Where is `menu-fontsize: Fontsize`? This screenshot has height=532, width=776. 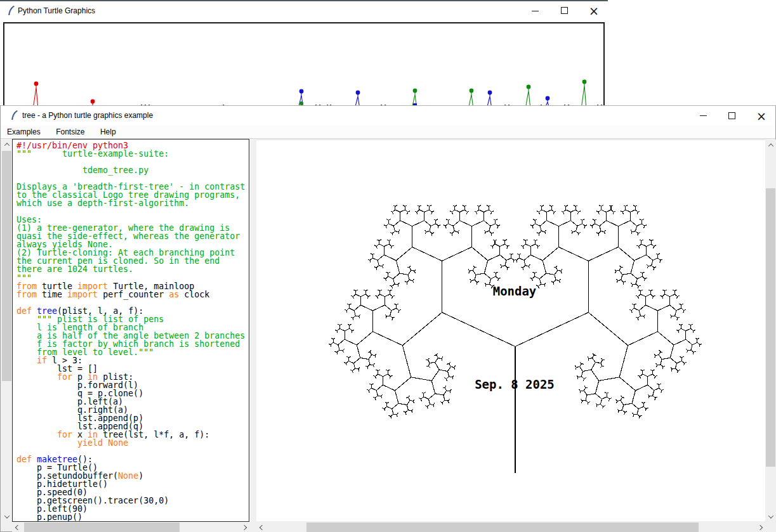 menu-fontsize: Fontsize is located at coordinates (70, 132).